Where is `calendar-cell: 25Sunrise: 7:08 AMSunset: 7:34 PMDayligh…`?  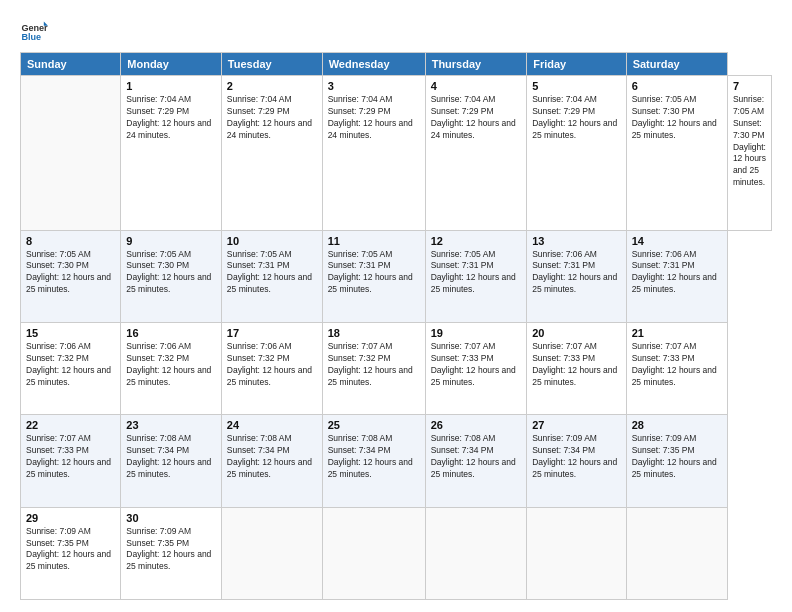 calendar-cell: 25Sunrise: 7:08 AMSunset: 7:34 PMDayligh… is located at coordinates (374, 461).